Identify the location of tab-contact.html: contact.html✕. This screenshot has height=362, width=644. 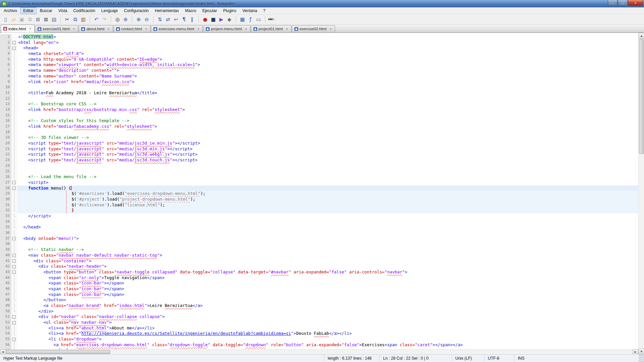
(132, 29).